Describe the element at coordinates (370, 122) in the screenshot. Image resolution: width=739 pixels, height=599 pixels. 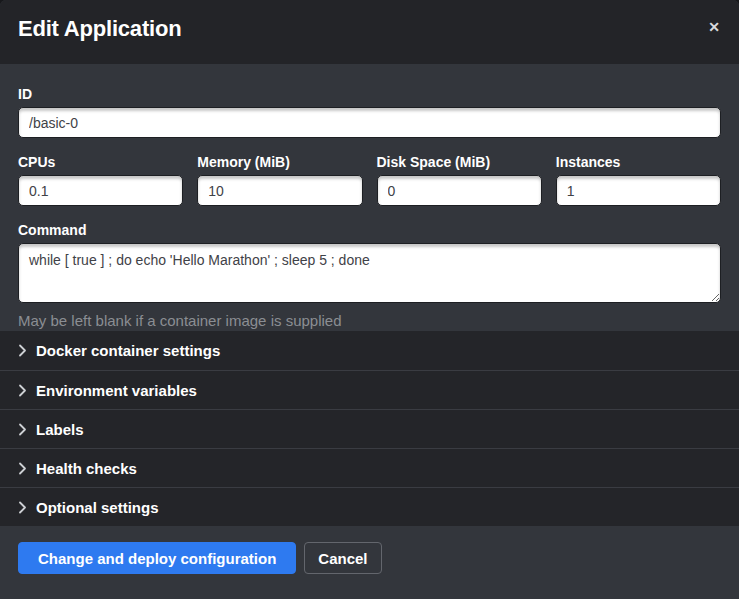
I see `id-input` at that location.